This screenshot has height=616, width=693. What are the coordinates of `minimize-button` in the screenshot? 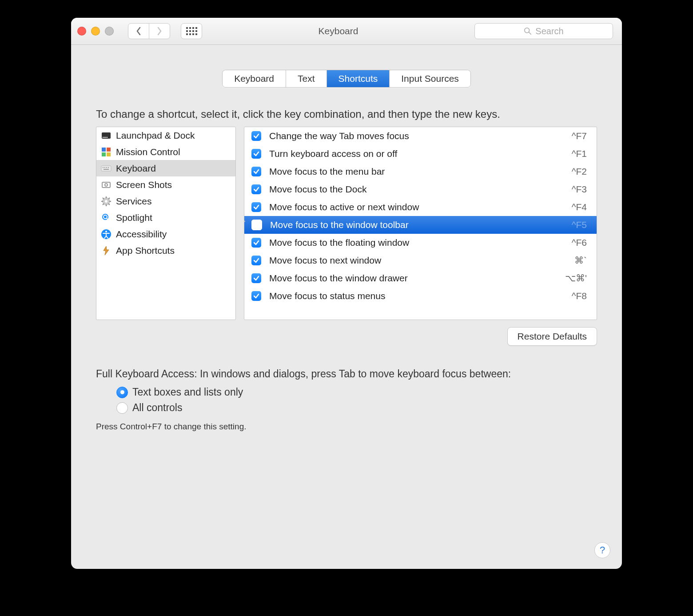 It's located at (96, 31).